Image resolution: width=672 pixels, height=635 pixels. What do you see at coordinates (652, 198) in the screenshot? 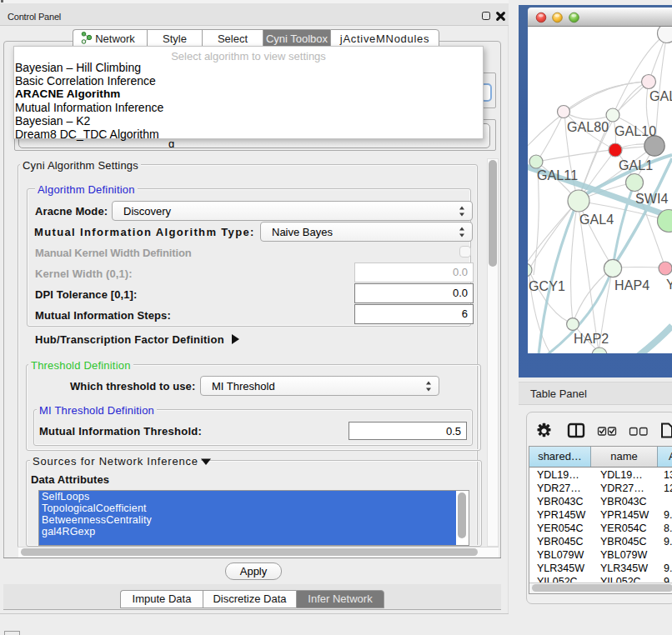
I see `svg-text: SWI4` at bounding box center [652, 198].